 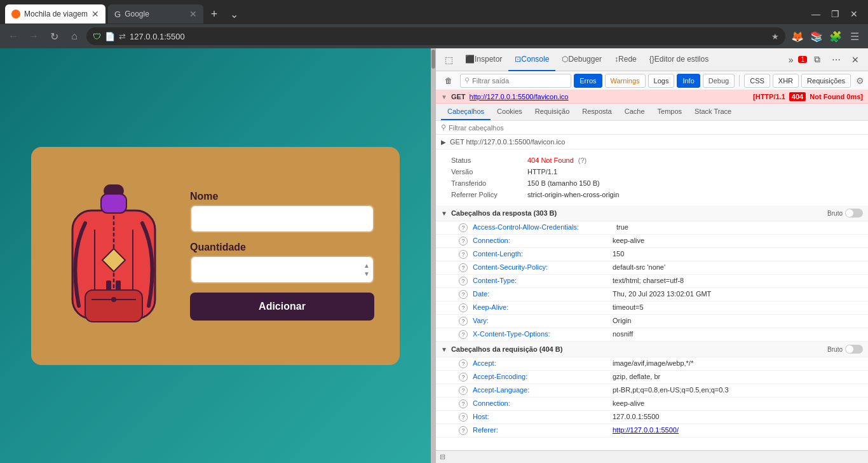 I want to click on menu-button: ☰, so click(x=855, y=36).